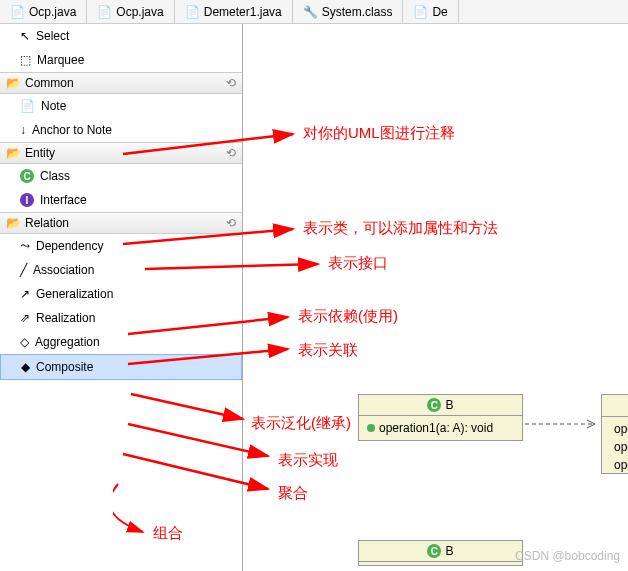  What do you see at coordinates (121, 270) in the screenshot?
I see `palette-association: ╱Association` at bounding box center [121, 270].